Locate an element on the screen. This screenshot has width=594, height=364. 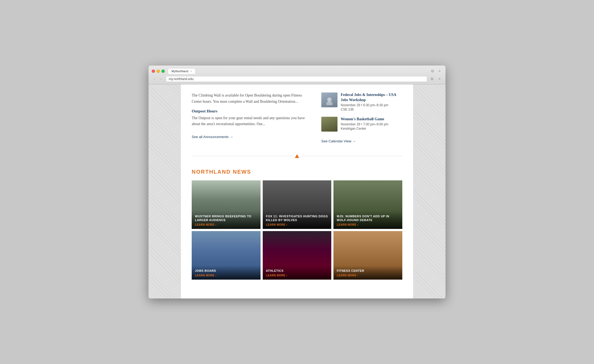
close-button is located at coordinates (153, 71).